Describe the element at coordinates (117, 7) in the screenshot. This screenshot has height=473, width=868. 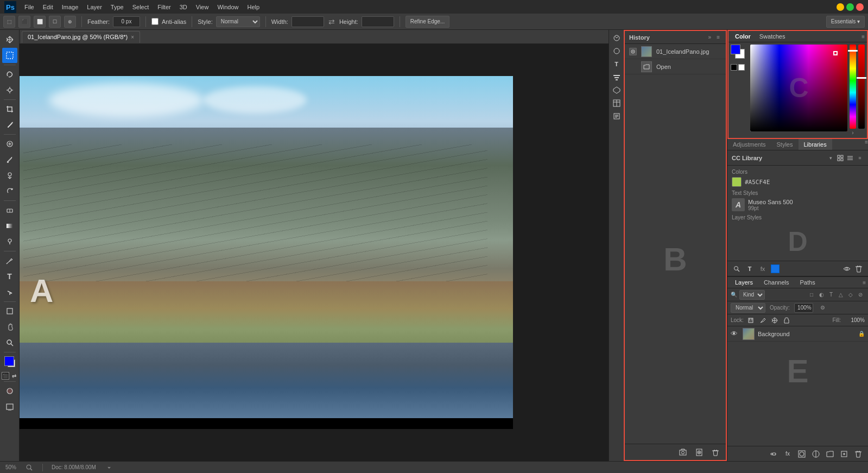
I see `menu-type: Type` at that location.